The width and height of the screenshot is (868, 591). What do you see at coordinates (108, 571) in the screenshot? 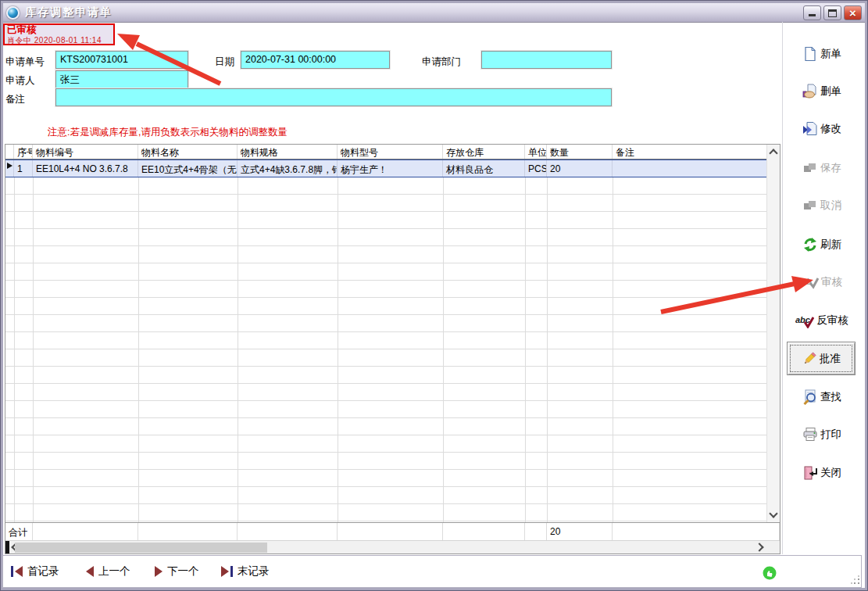
I see `previous-record-button: 上一个` at bounding box center [108, 571].